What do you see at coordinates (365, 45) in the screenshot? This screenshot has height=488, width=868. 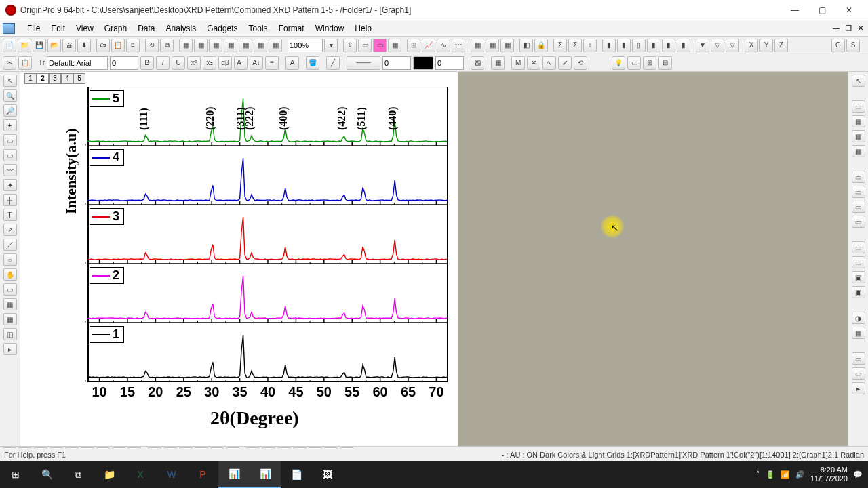 I see `slide-icon: ▭` at bounding box center [365, 45].